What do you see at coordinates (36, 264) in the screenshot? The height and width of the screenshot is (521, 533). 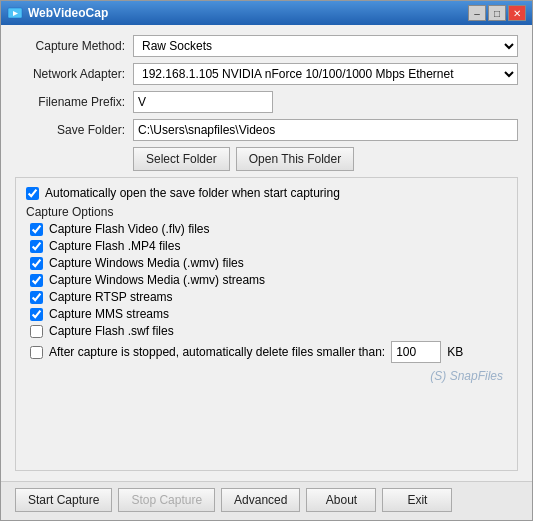 I see `capture-wmv-files-checkbox` at bounding box center [36, 264].